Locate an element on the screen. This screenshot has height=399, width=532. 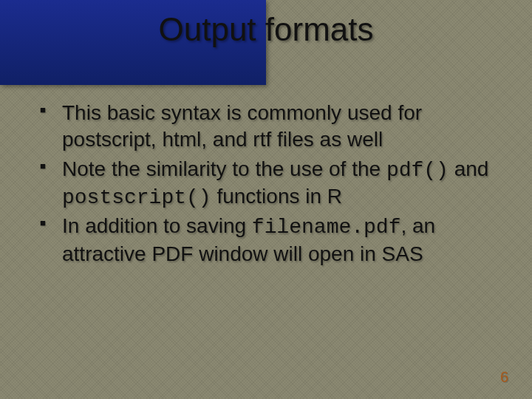
bullet-text: This basic syntax is commonly used for p… is located at coordinates (242, 126).